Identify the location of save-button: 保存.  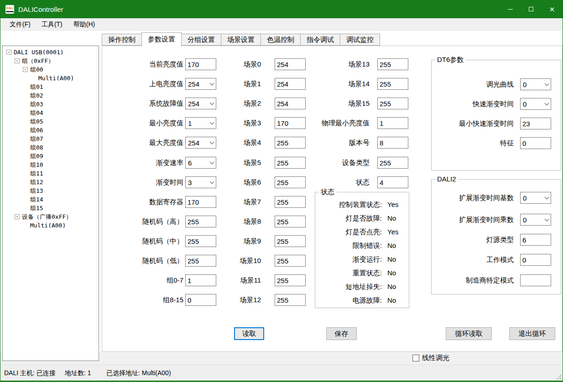
(341, 334).